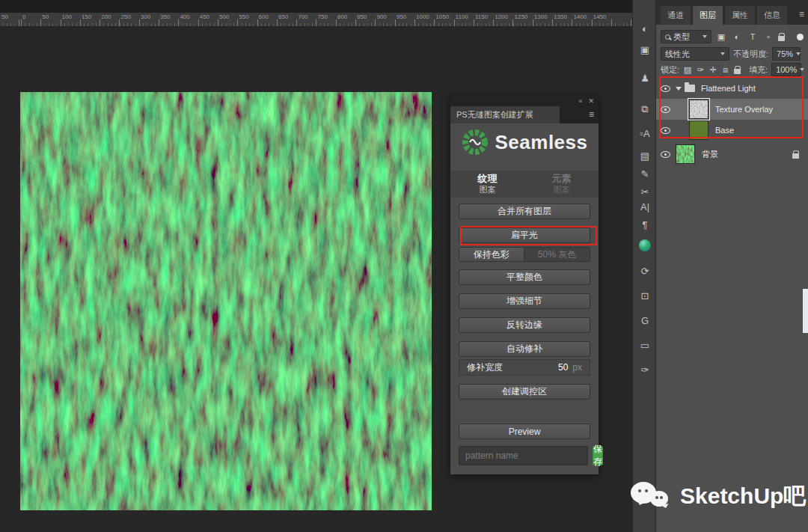 The image size is (808, 532). What do you see at coordinates (524, 254) in the screenshot?
I see `keep-color-row: 保持色彩 50% 灰色` at bounding box center [524, 254].